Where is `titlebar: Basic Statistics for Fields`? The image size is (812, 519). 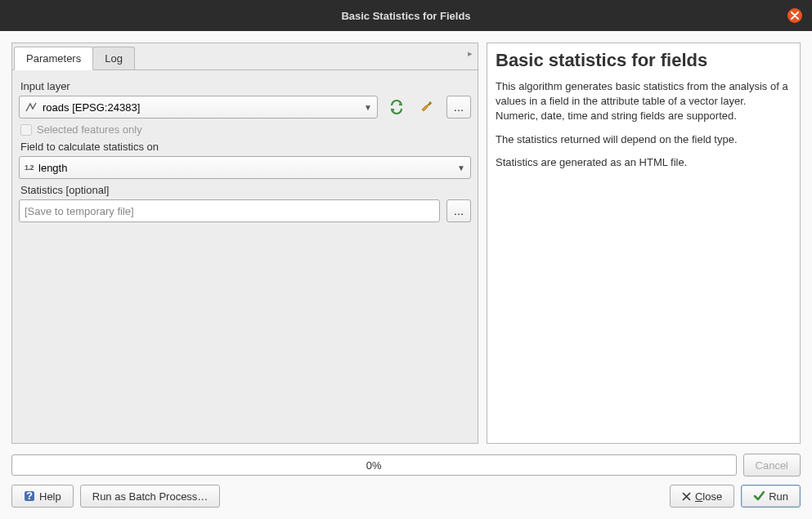 titlebar: Basic Statistics for Fields is located at coordinates (406, 16).